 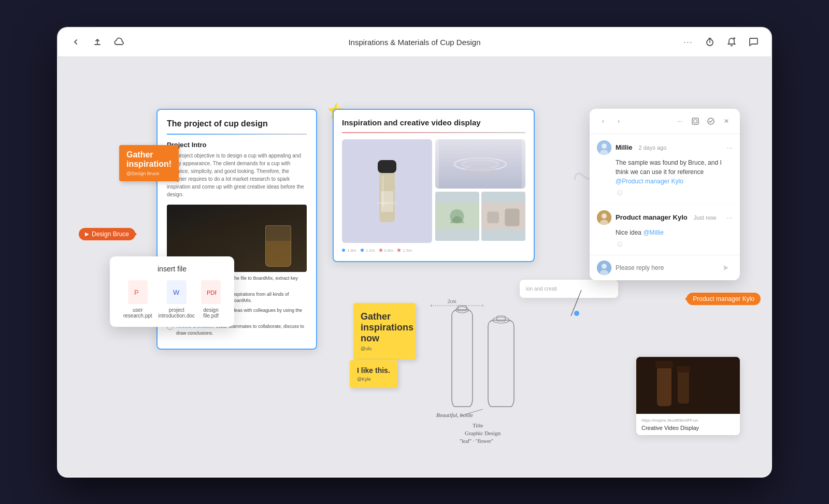 I want to click on sketch-area: 2cm Beautiful, bottle Title Graphic Desi…, so click(x=488, y=370).